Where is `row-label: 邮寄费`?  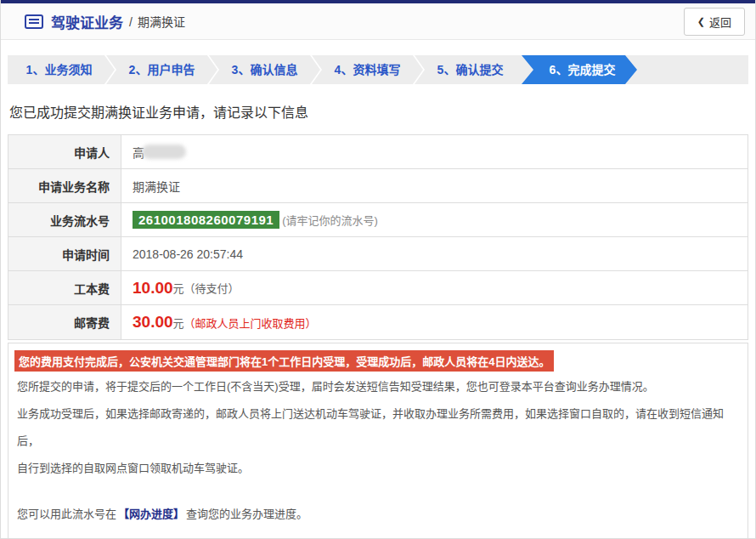
row-label: 邮寄费 is located at coordinates (65, 322).